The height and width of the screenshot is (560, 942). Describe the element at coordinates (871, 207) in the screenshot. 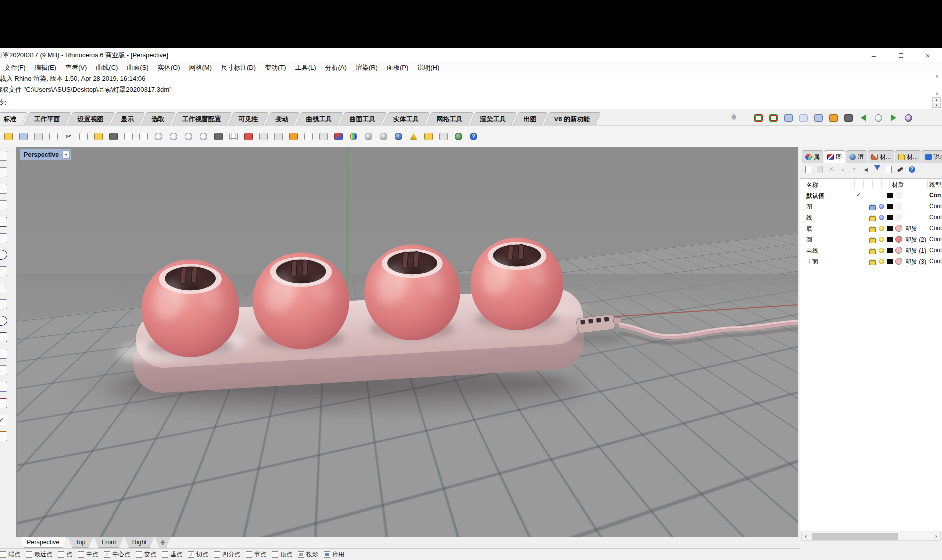

I see `layer-row: 图 Cont` at that location.